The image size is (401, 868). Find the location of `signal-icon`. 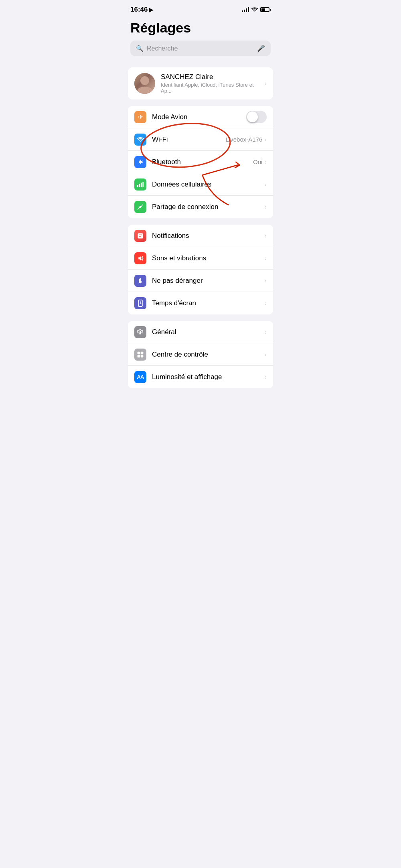

signal-icon is located at coordinates (245, 10).